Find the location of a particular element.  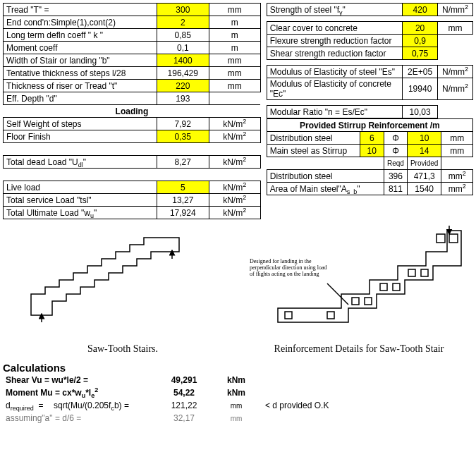

cc-unit: mm is located at coordinates (456, 28).